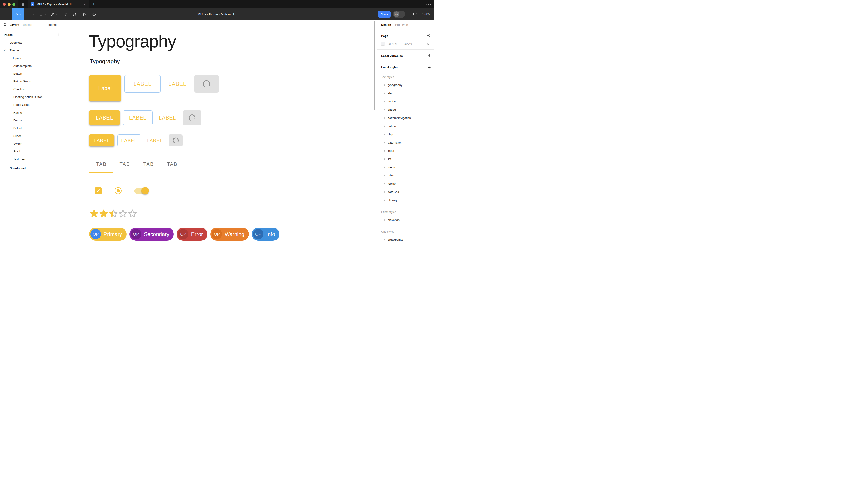 This screenshot has width=868, height=487. What do you see at coordinates (152, 234) in the screenshot?
I see `chip: OP Secondary` at bounding box center [152, 234].